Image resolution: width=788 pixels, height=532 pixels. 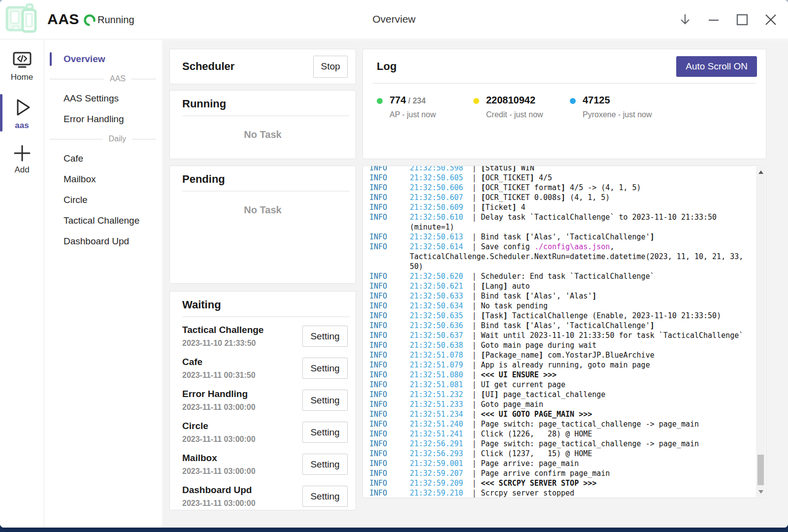 What do you see at coordinates (103, 200) in the screenshot?
I see `sidebar-item-circle: Circle` at bounding box center [103, 200].